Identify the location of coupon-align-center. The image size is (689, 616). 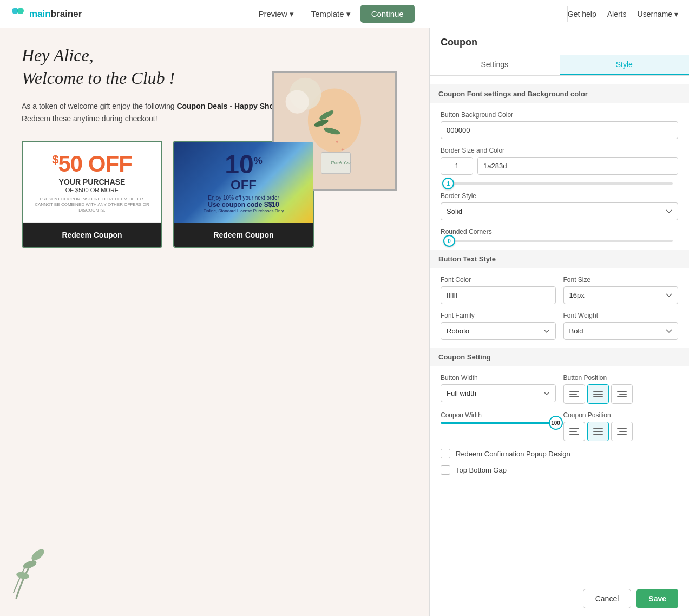
(598, 431).